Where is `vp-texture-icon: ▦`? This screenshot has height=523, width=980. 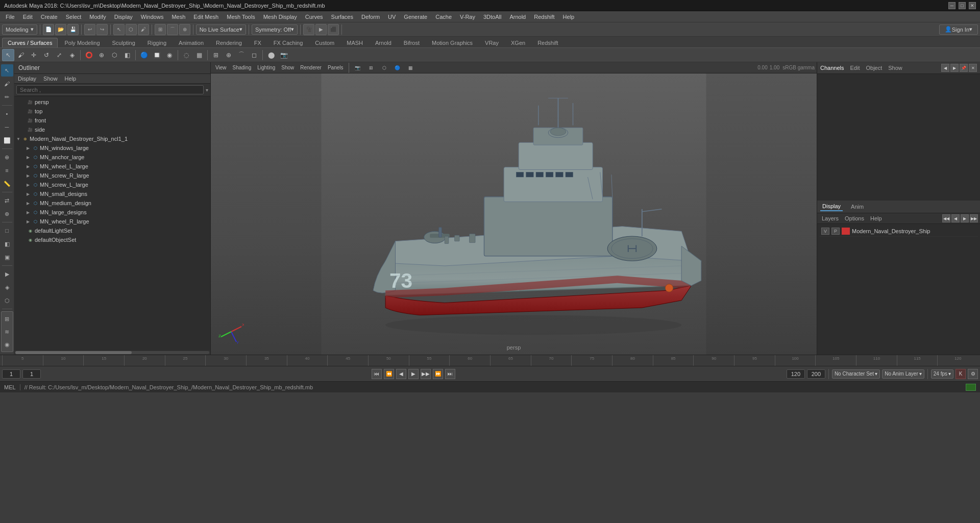 vp-texture-icon: ▦ is located at coordinates (411, 68).